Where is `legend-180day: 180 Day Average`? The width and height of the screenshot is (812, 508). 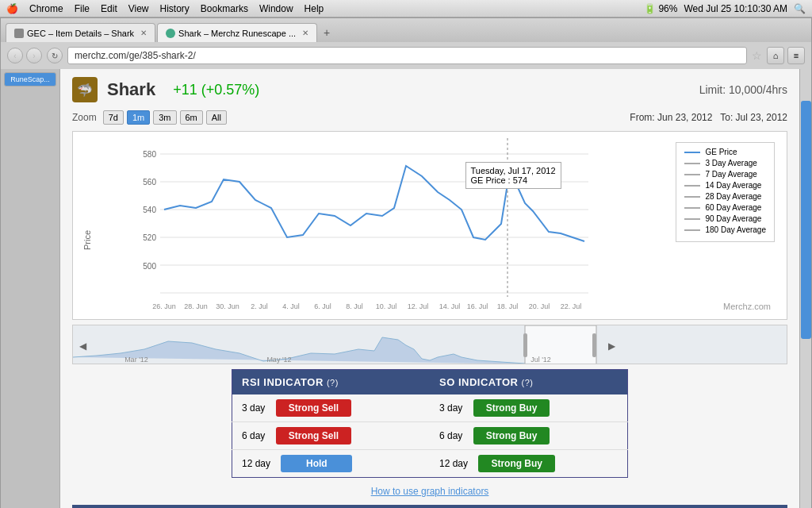
legend-180day: 180 Day Average is located at coordinates (725, 230).